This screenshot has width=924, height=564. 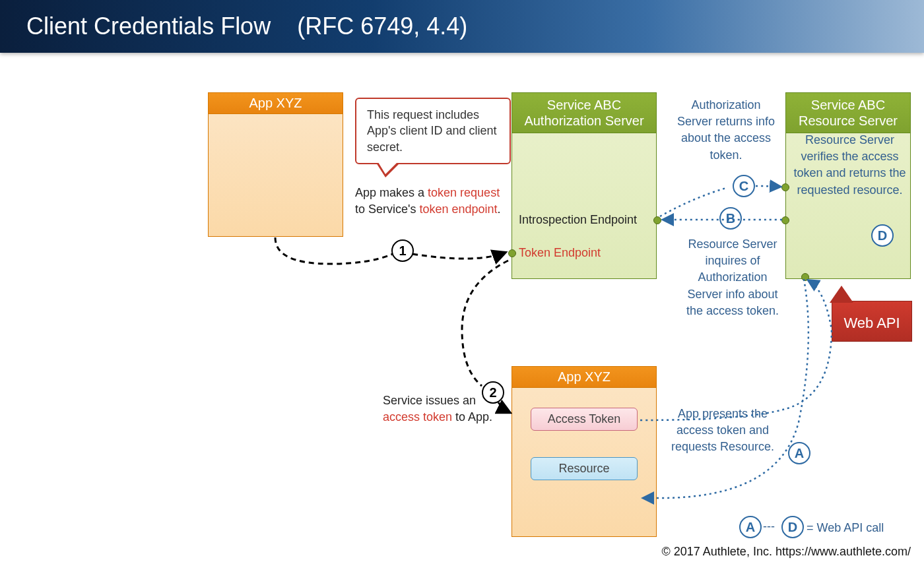 I want to click on endpoint-token: Token Endpoint, so click(x=560, y=253).